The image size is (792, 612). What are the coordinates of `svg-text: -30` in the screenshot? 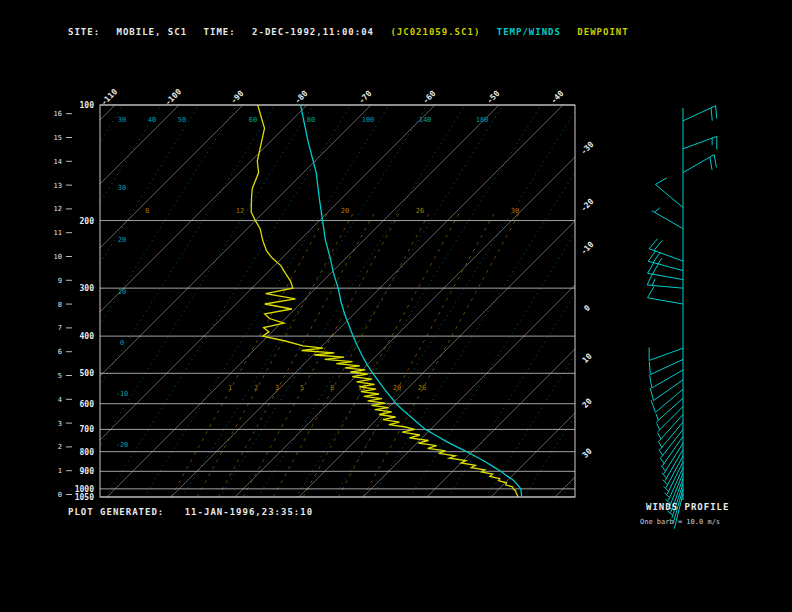 It's located at (588, 148).